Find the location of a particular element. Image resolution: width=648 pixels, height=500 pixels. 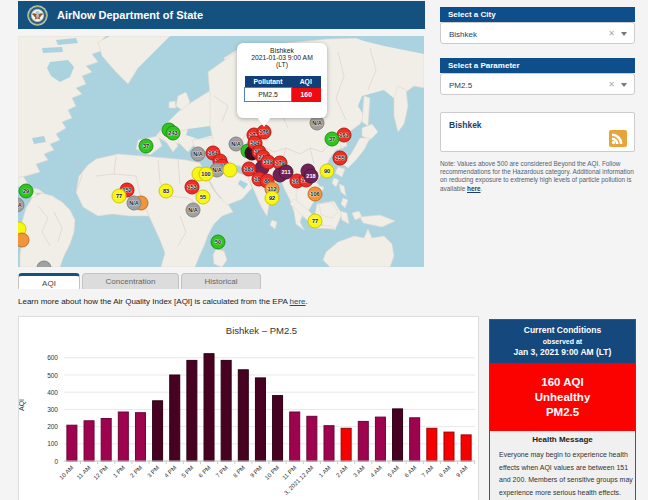

svg-text: 200 is located at coordinates (52, 426).